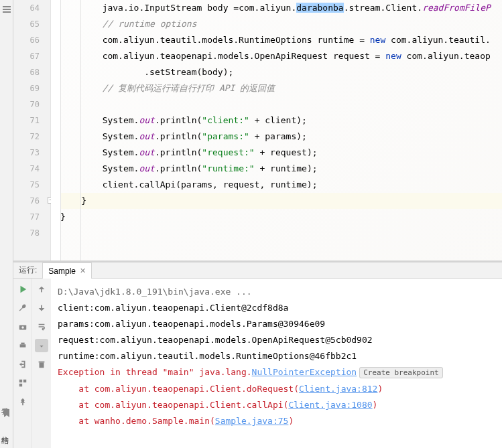  I want to click on code-line: System.out.println("params:" + params);, so click(276, 137).